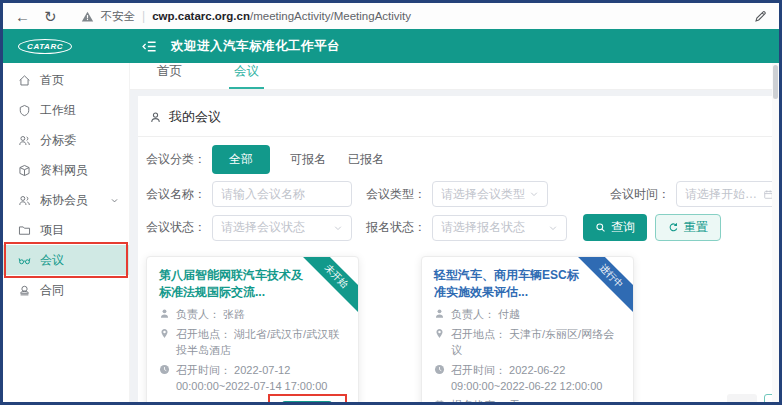  What do you see at coordinates (514, 402) in the screenshot?
I see `signup-status-value: 无` at bounding box center [514, 402].